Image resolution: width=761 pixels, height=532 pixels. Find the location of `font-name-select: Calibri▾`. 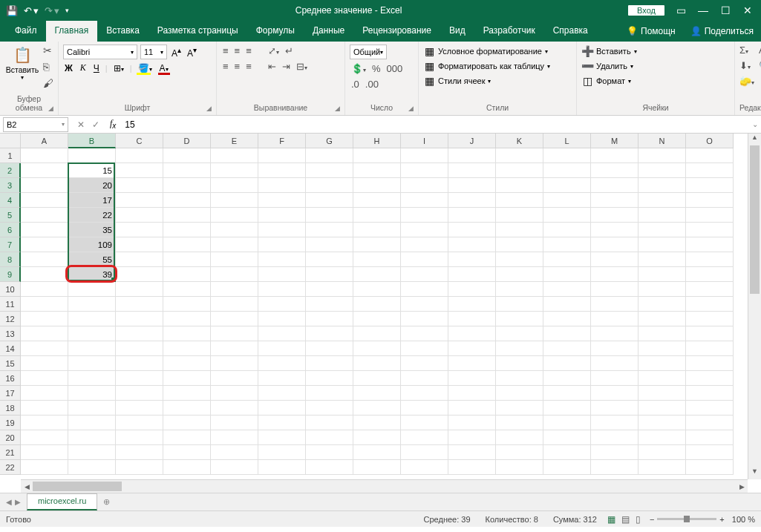

font-name-select: Calibri▾ is located at coordinates (100, 52).